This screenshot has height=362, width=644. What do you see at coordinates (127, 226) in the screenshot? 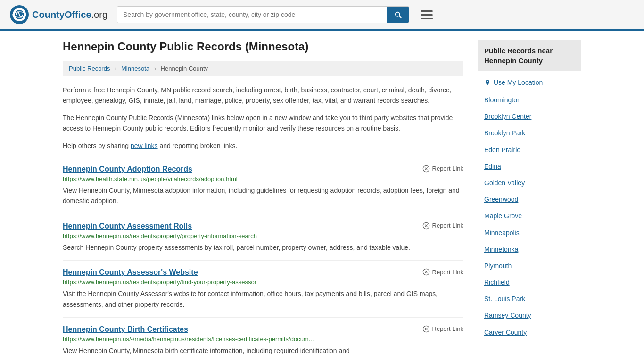
I see `record-title: Hennepin County Assessment Rolls` at bounding box center [127, 226].